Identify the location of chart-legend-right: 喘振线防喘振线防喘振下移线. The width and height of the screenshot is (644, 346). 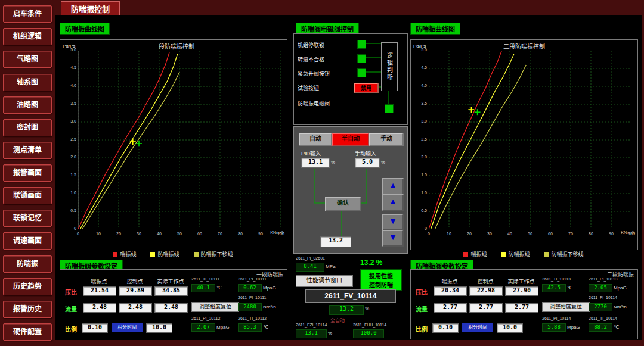
(524, 254).